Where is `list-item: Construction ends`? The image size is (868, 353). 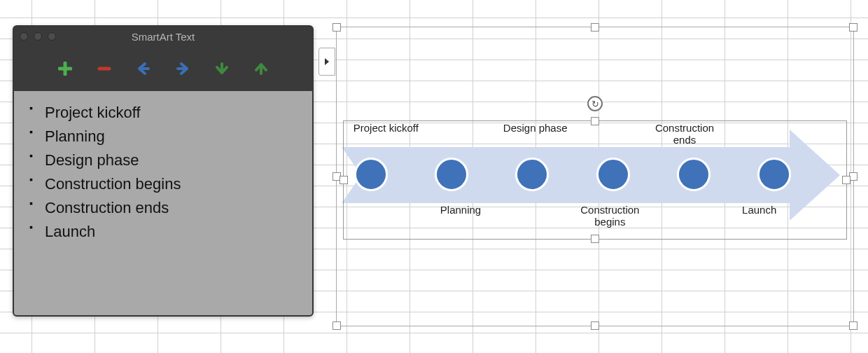 list-item: Construction ends is located at coordinates (163, 208).